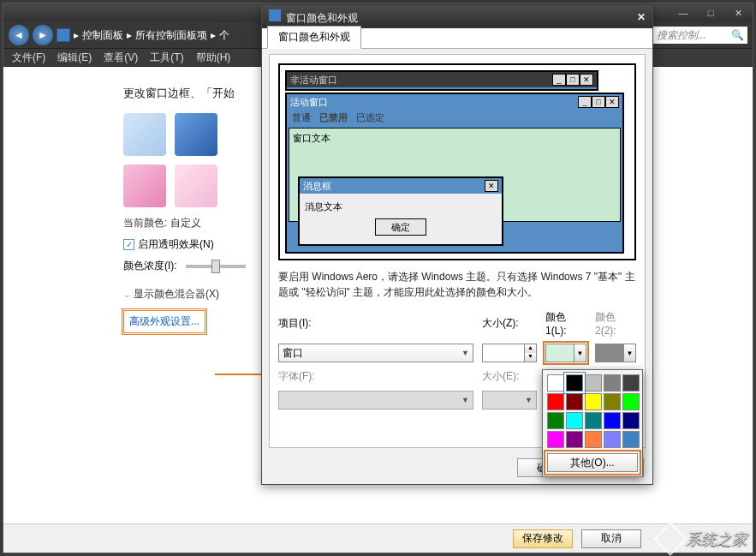  Describe the element at coordinates (457, 39) in the screenshot. I see `dialog-tabs: 窗口颜色和外观` at that location.